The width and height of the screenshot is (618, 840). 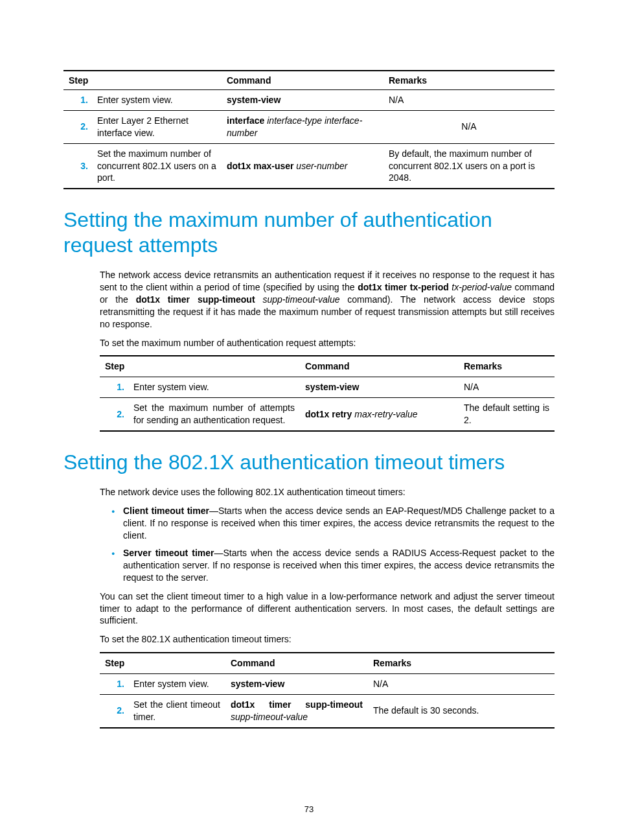 What do you see at coordinates (309, 130) in the screenshot?
I see `table-concurrent-users: Step Command Remarks 1. Enter system vie…` at bounding box center [309, 130].